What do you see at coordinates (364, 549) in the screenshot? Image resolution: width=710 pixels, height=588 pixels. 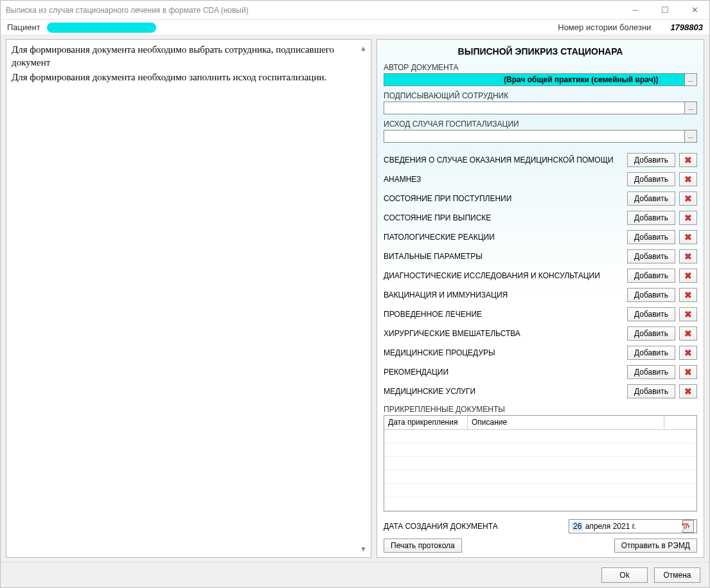 I see `scroll-down-icon: ▼` at bounding box center [364, 549].